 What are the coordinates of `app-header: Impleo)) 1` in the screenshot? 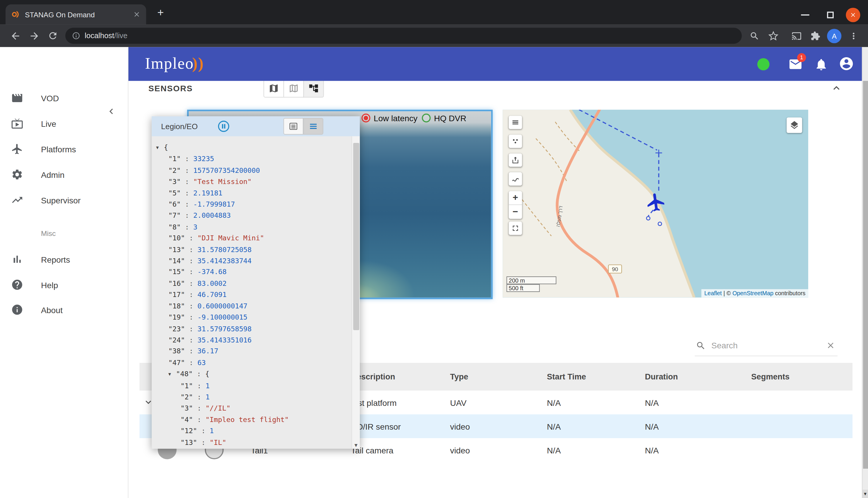 It's located at (495, 64).